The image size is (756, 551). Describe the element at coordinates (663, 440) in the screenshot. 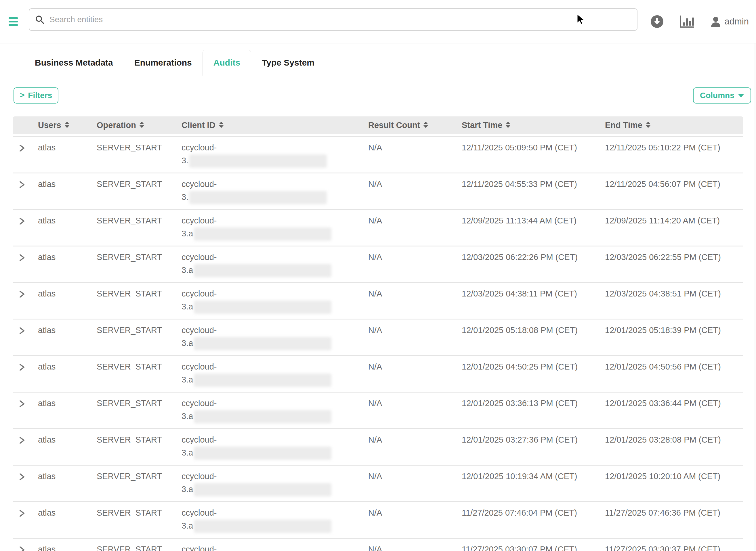

I see `cell-end-time: 12/01/2025 03:28:08 PM (CET)` at that location.